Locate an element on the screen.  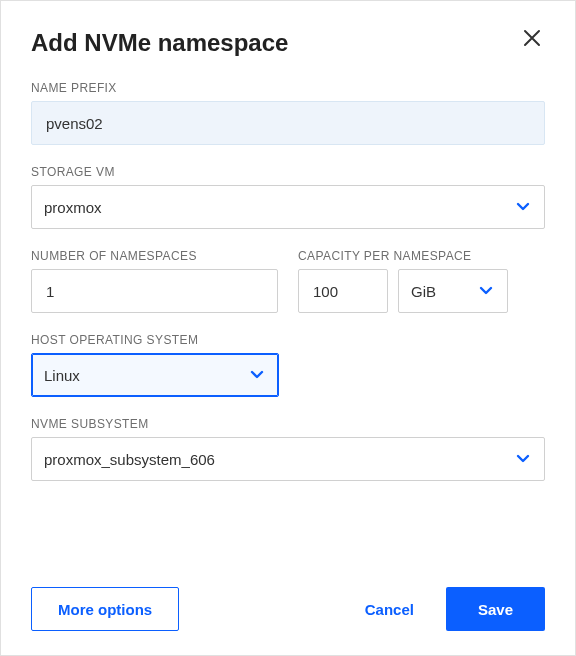
dialog-footer: More options Cancel Save is located at coordinates (288, 609).